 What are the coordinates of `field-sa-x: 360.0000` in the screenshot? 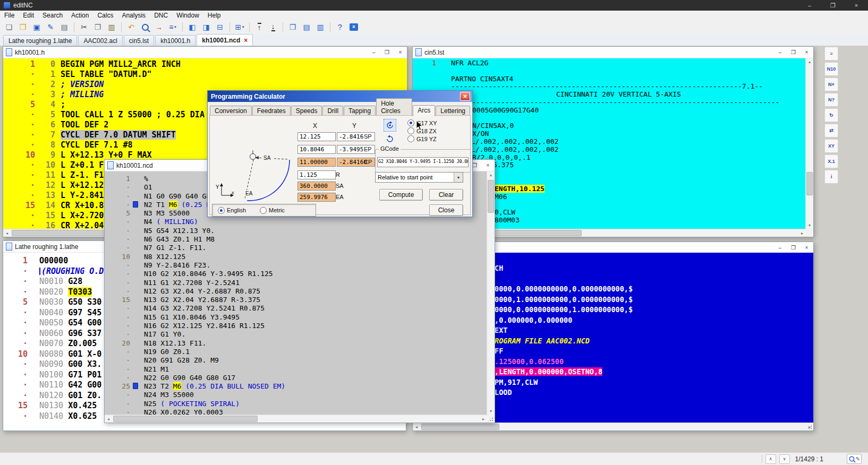 It's located at (317, 186).